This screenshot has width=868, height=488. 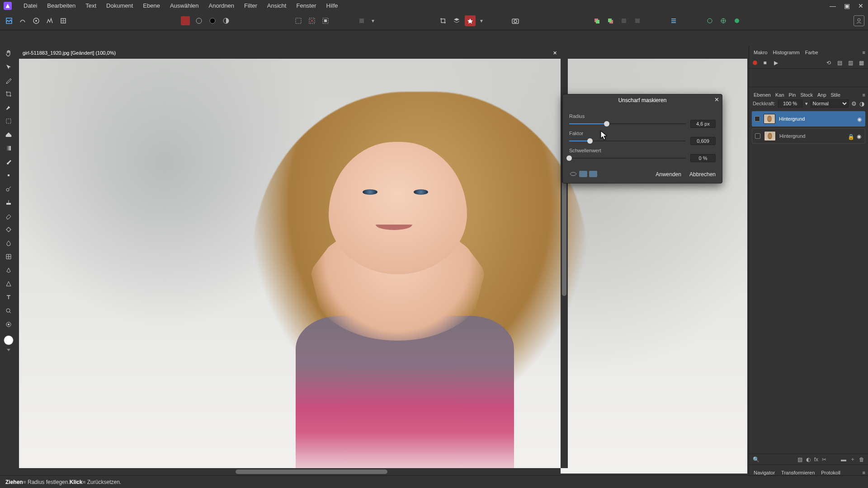 What do you see at coordinates (864, 473) in the screenshot?
I see `bottom-menu-icon: ≡` at bounding box center [864, 473].